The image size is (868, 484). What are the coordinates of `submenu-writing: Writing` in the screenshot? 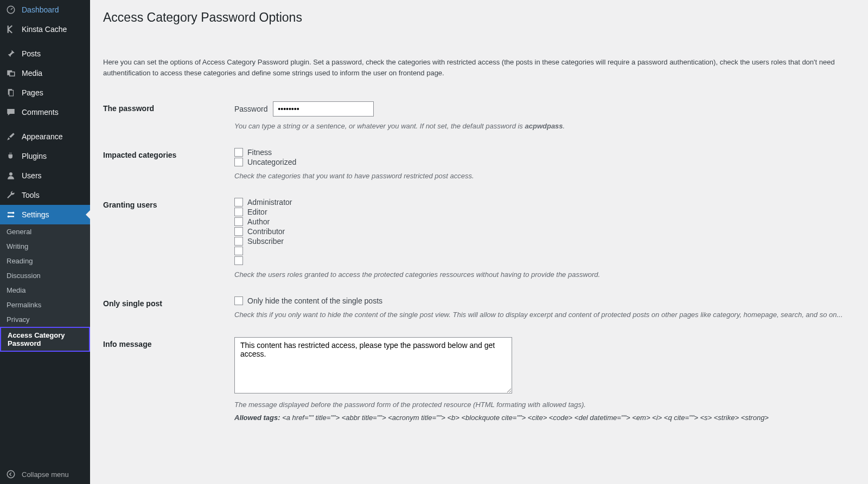 It's located at (45, 246).